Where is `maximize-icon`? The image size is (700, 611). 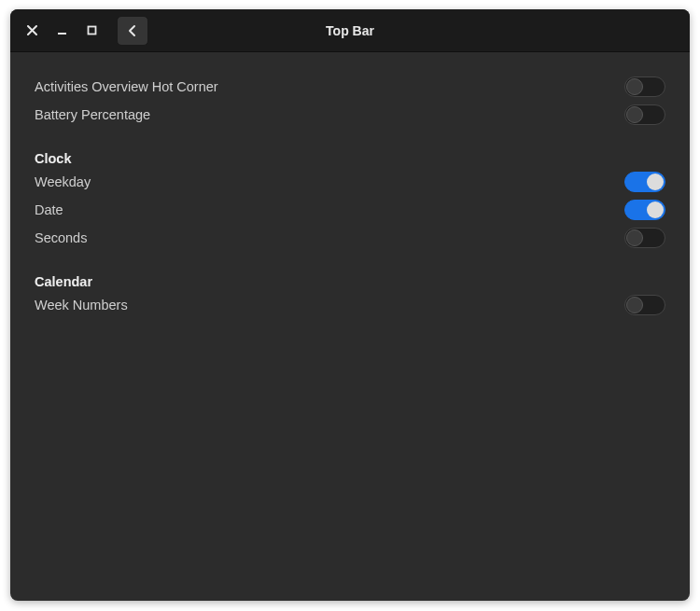 maximize-icon is located at coordinates (91, 30).